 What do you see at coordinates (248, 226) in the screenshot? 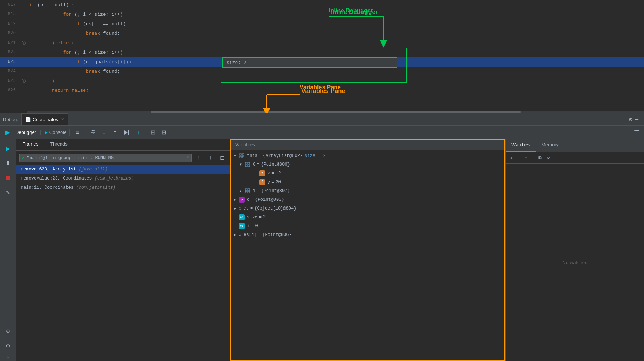
I see `var-name-i: i` at bounding box center [248, 226].